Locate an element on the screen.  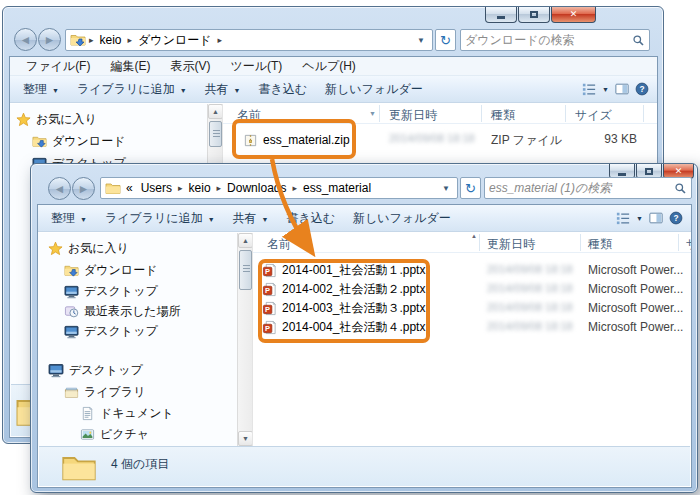
breadcrumb-folder: ess_material is located at coordinates (337, 188).